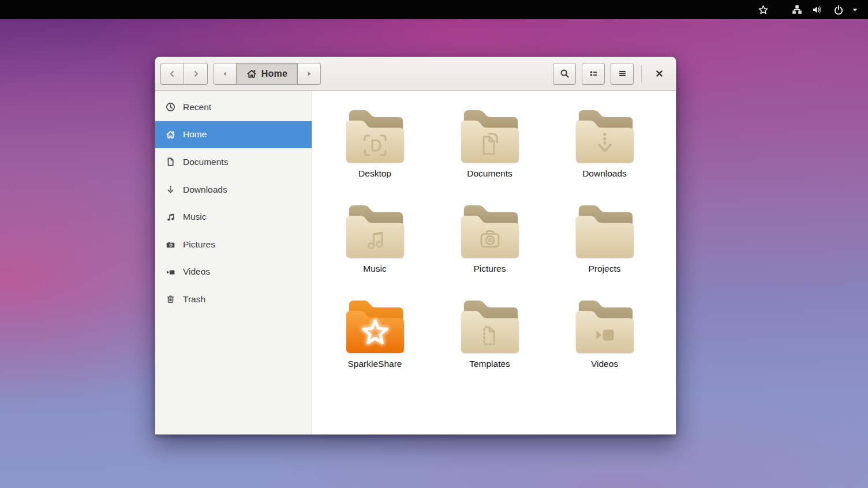  I want to click on file-label: Pictures, so click(490, 269).